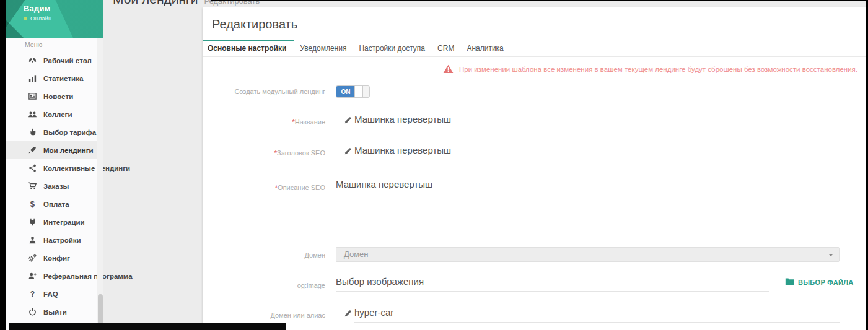 This screenshot has height=330, width=868. What do you see at coordinates (587, 254) in the screenshot?
I see `domain-select: Домен` at bounding box center [587, 254].